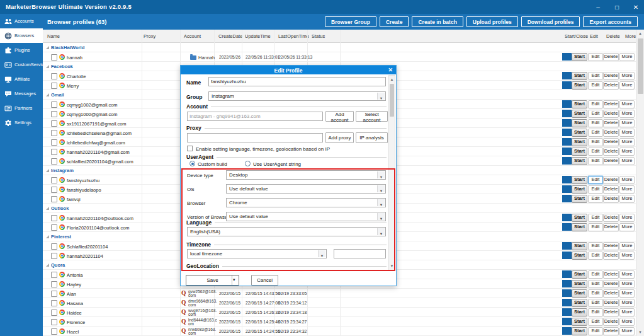 The image size is (644, 336). What do you see at coordinates (21, 79) in the screenshot?
I see `sidebar-item-affiliate: Affiliate` at bounding box center [21, 79].